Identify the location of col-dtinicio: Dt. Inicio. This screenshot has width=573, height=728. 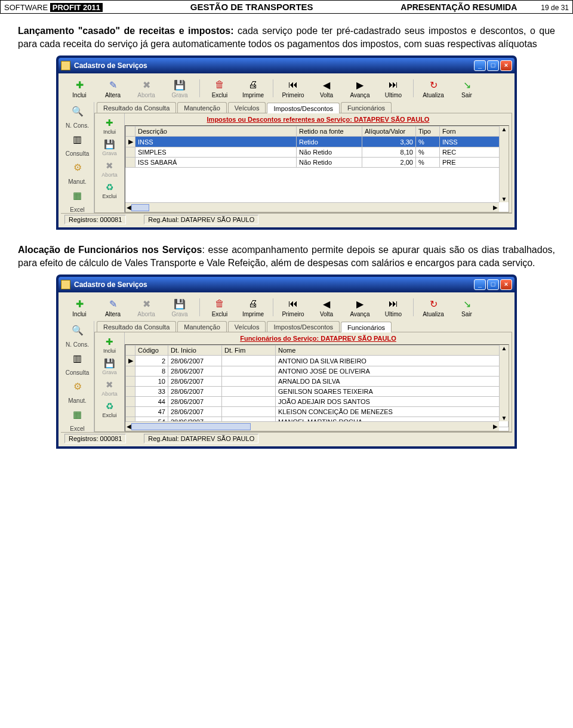
(195, 351).